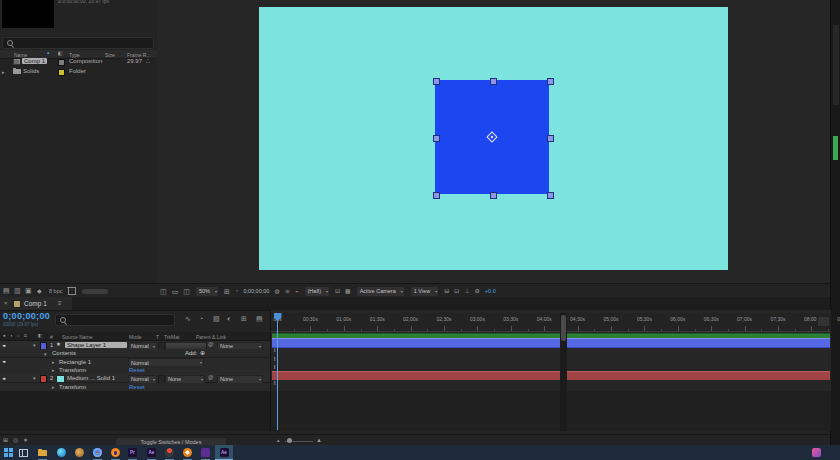 This screenshot has width=840, height=460. I want to click on label-swatch-yellow, so click(62, 72).